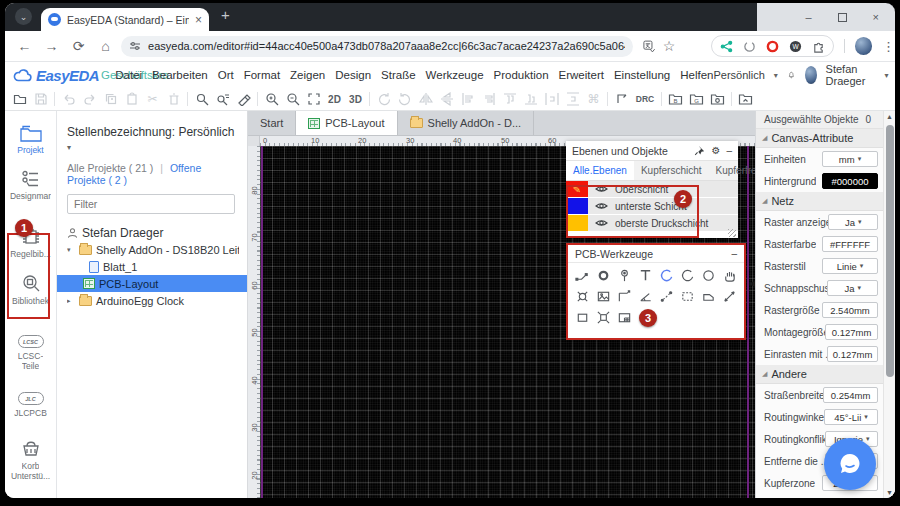 This screenshot has height=506, width=900. What do you see at coordinates (594, 100) in the screenshot?
I see `combine-icon: ⌘` at bounding box center [594, 100].